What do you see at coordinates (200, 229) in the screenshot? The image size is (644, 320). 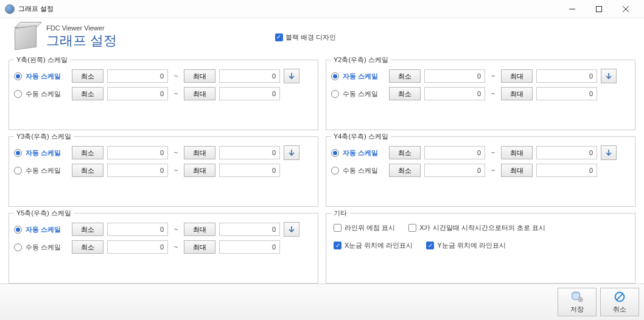 I see `max-label-auto-y5: 최대` at bounding box center [200, 229].